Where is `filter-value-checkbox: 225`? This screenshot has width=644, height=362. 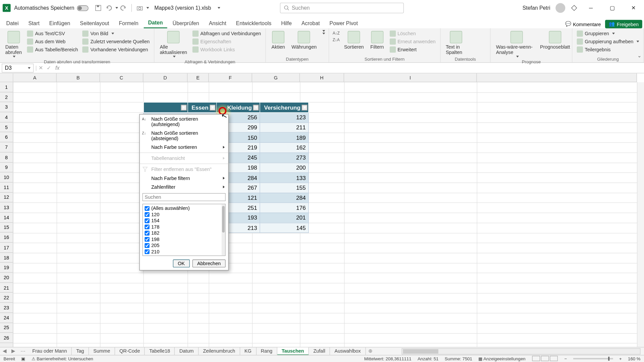
filter-value-checkbox: 225 is located at coordinates (184, 255).